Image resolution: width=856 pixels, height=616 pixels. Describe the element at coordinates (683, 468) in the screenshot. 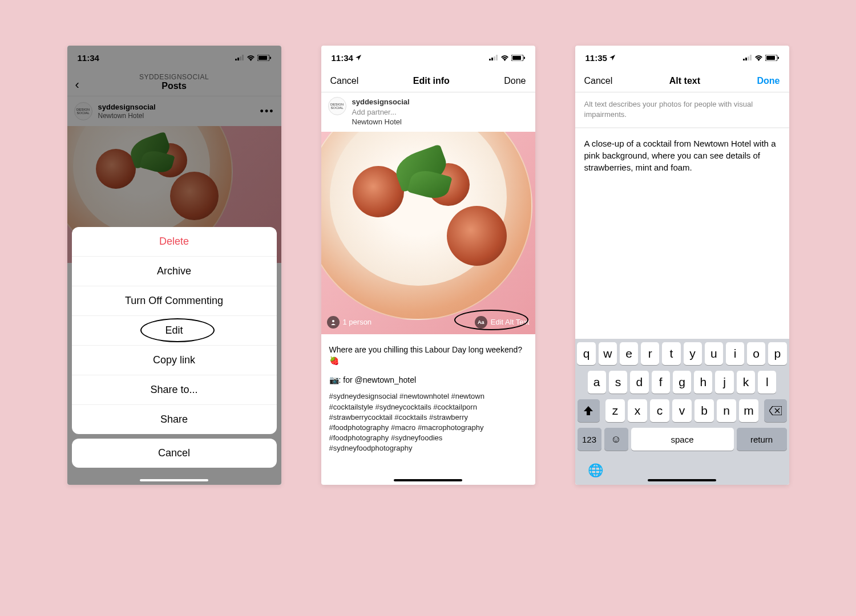

I see `keyboard-bottom: 🌐` at that location.